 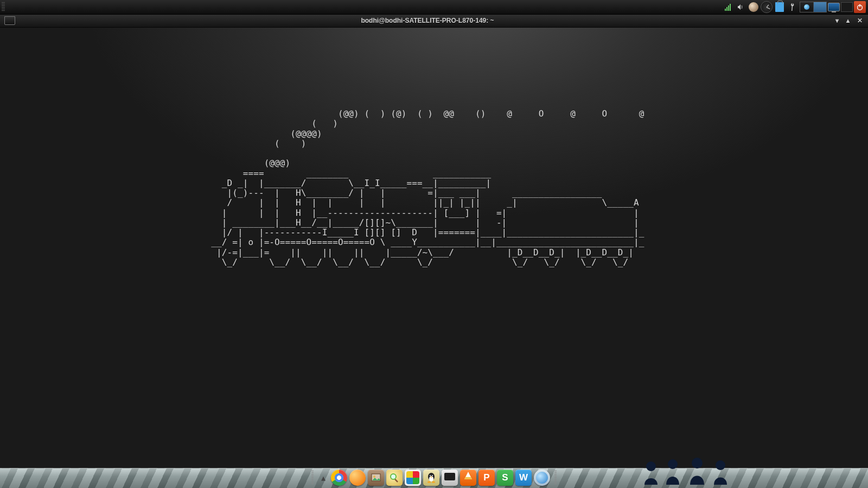 What do you see at coordinates (323, 478) in the screenshot?
I see `dock-expand-button: ▴` at bounding box center [323, 478].